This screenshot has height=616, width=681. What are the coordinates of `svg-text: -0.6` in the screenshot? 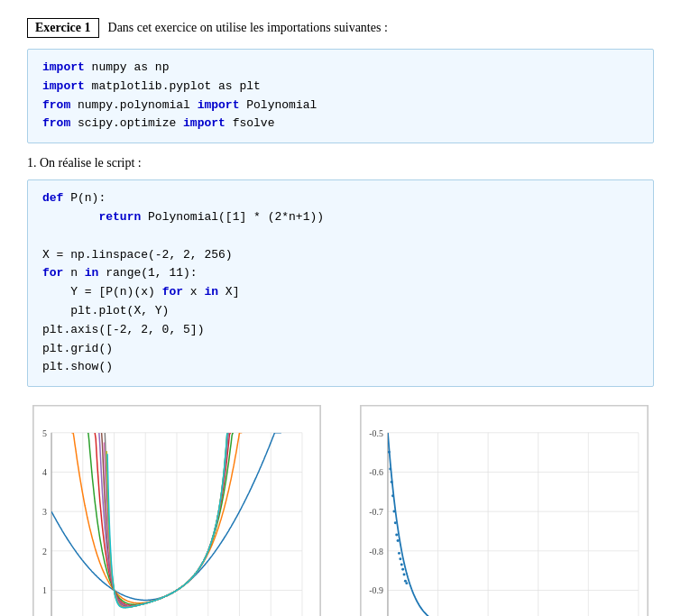 It's located at (376, 473).